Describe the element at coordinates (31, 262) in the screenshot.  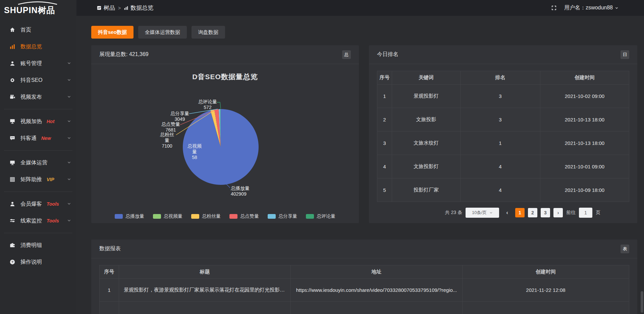
I see `sidebar-item-label: 操作说明` at that location.